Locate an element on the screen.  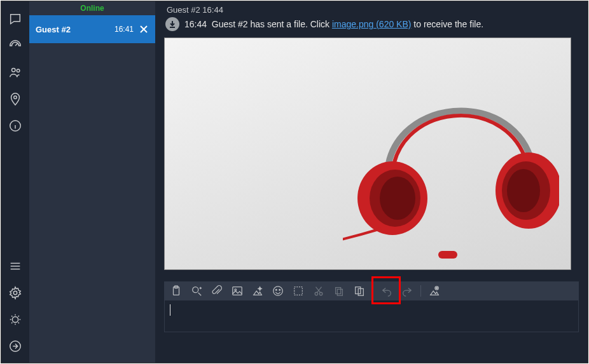
download-icon is located at coordinates (172, 24).